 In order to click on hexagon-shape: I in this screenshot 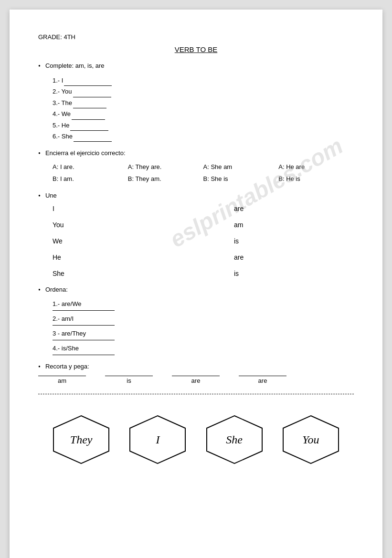, I will do `click(158, 440)`.